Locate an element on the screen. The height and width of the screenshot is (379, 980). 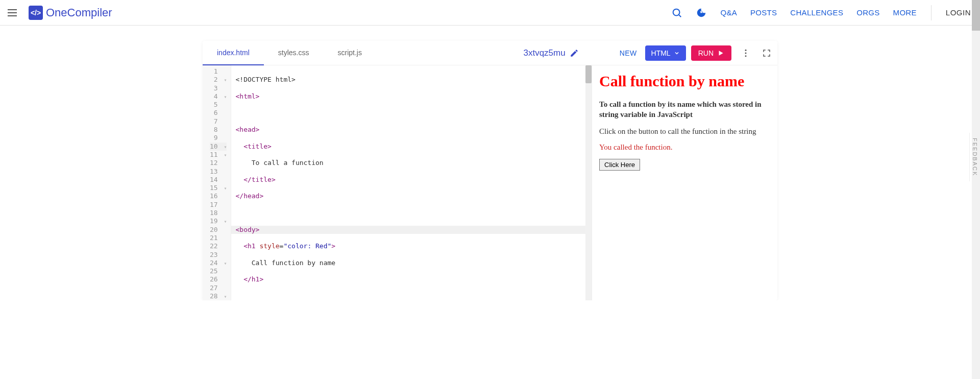
search-icon is located at coordinates (677, 13).